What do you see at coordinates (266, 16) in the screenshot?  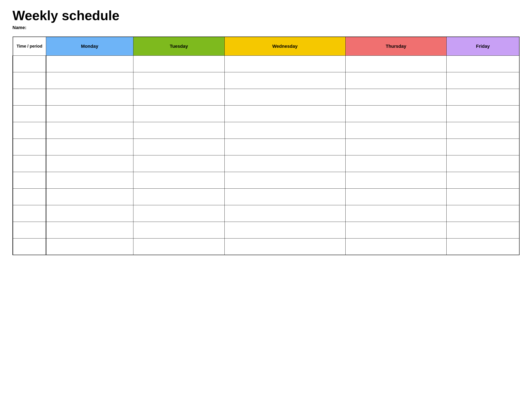 I see `page-title: Weekly schedule` at bounding box center [266, 16].